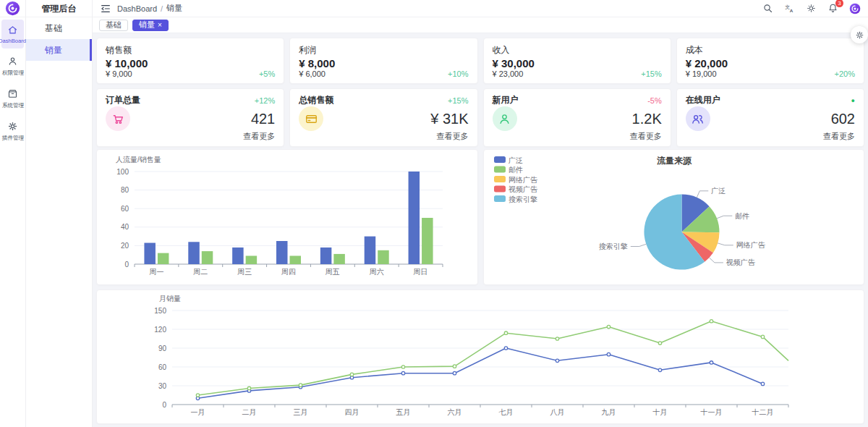 This screenshot has height=427, width=868. What do you see at coordinates (263, 119) in the screenshot?
I see `overview-value: 421` at bounding box center [263, 119].